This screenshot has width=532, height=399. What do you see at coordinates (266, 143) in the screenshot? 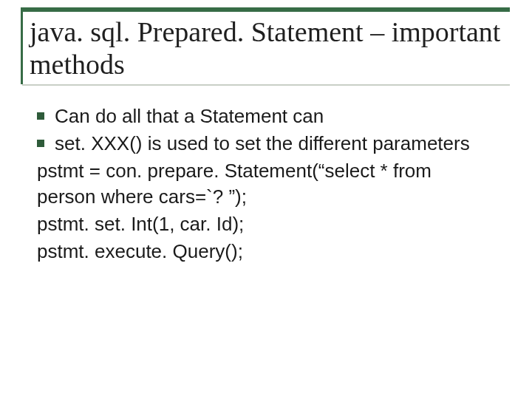
I see `bullet-item: set. XXX() is used to set the different …` at bounding box center [266, 143].